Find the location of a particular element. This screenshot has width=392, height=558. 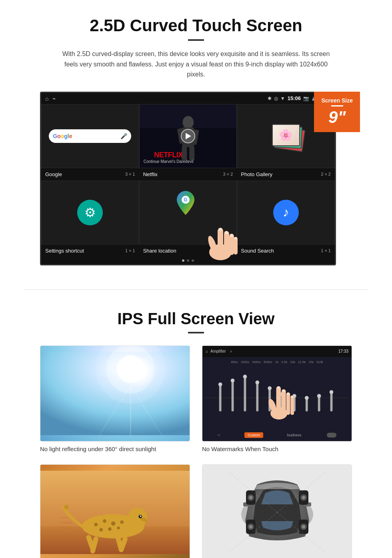

amp-menu-icon: ≡ is located at coordinates (231, 351).